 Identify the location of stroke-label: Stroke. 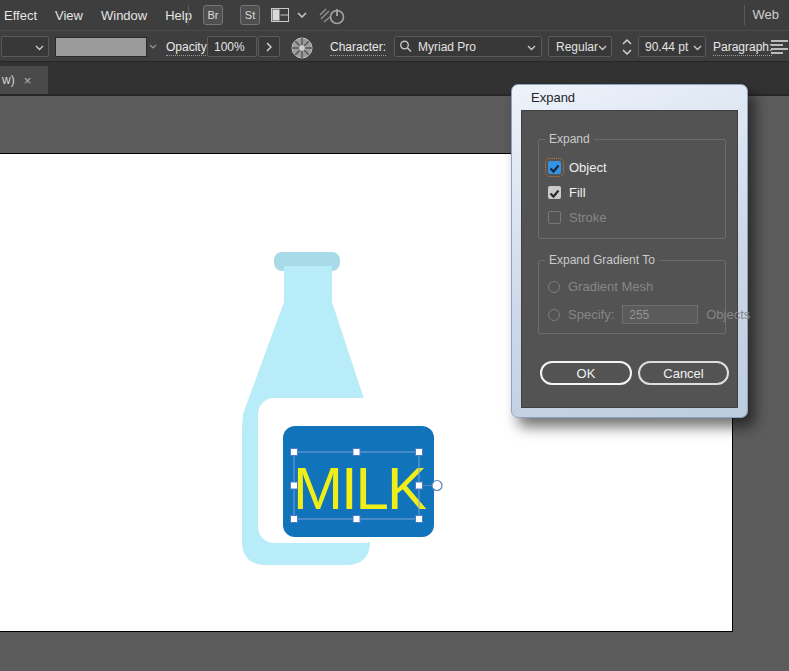
(588, 218).